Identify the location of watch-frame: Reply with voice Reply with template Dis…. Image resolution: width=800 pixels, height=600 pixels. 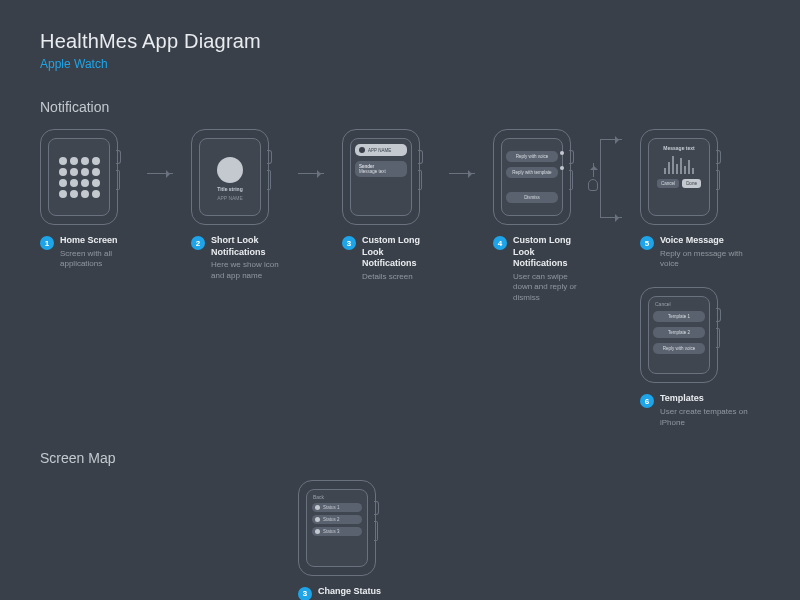
(532, 177).